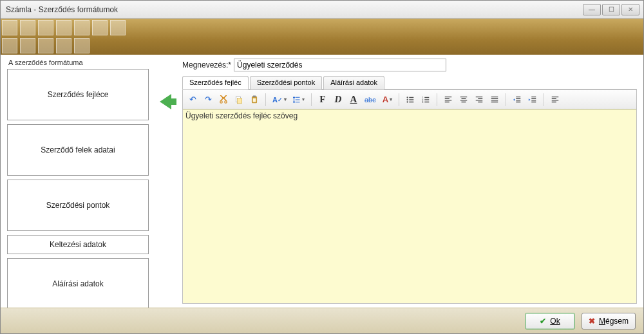 The width and height of the screenshot is (644, 334). I want to click on align-right-icon, so click(479, 100).